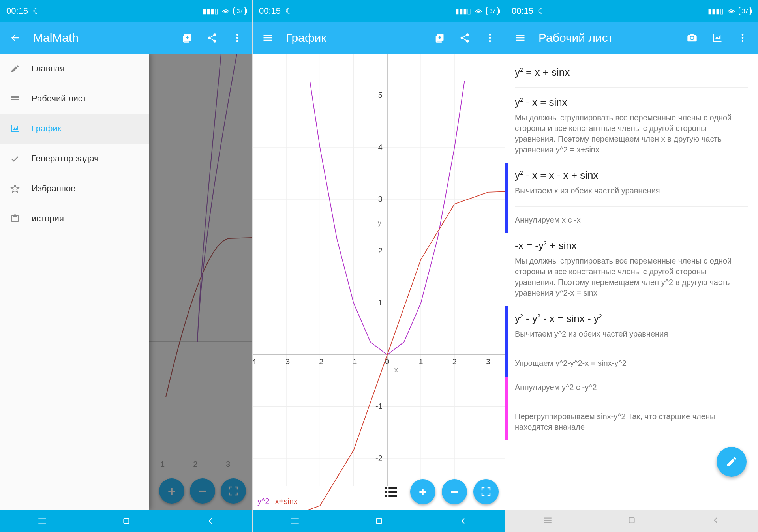 The height and width of the screenshot is (532, 758). What do you see at coordinates (381, 147) in the screenshot?
I see `svg-text: 4` at bounding box center [381, 147].